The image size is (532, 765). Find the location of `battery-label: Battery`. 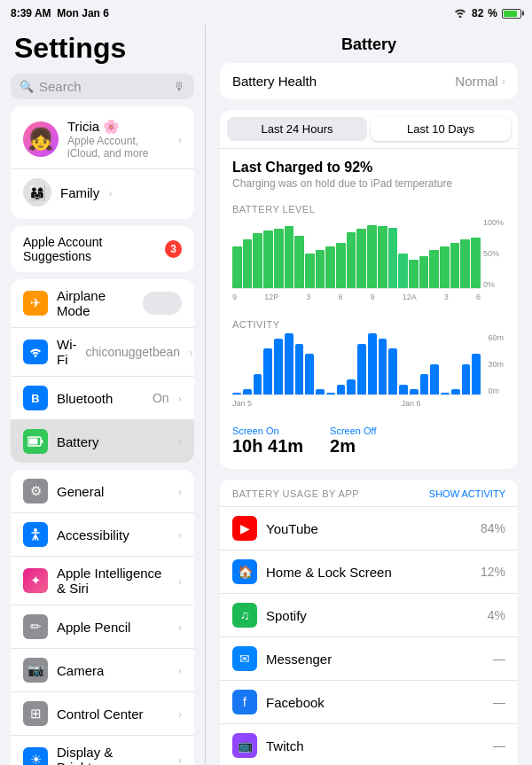

battery-label: Battery is located at coordinates (113, 441).